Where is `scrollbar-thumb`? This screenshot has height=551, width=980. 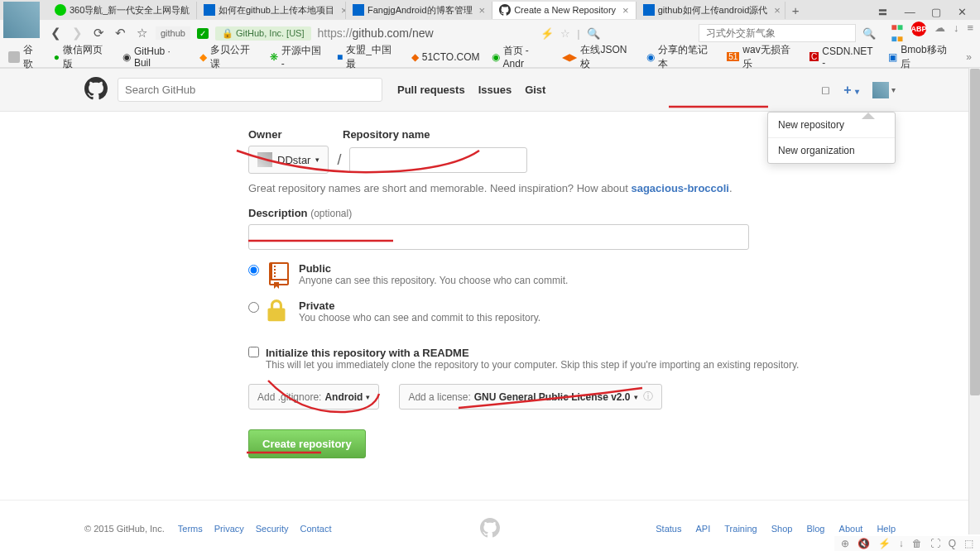 scrollbar-thumb is located at coordinates (975, 232).